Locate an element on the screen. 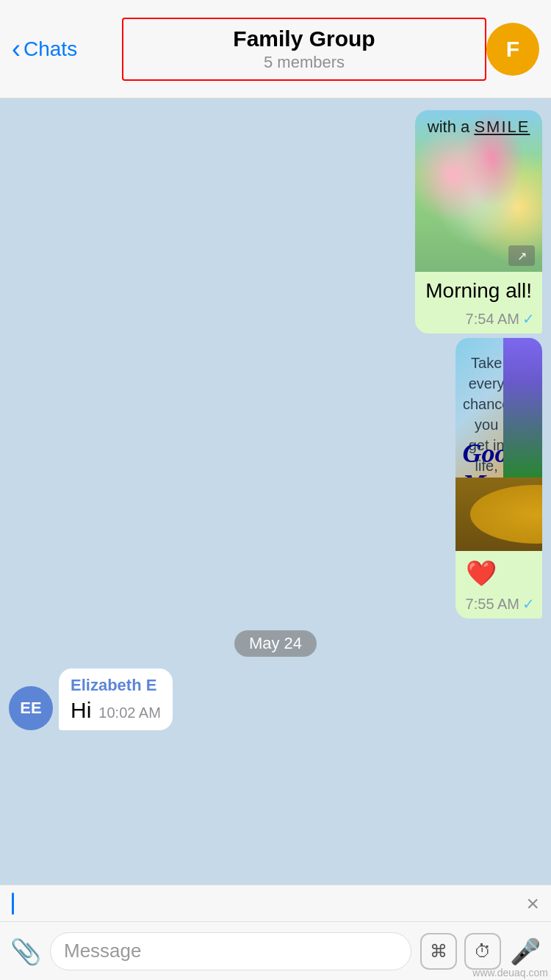 The image size is (551, 980). message-meta: 7:55 AM ✓ is located at coordinates (499, 605).